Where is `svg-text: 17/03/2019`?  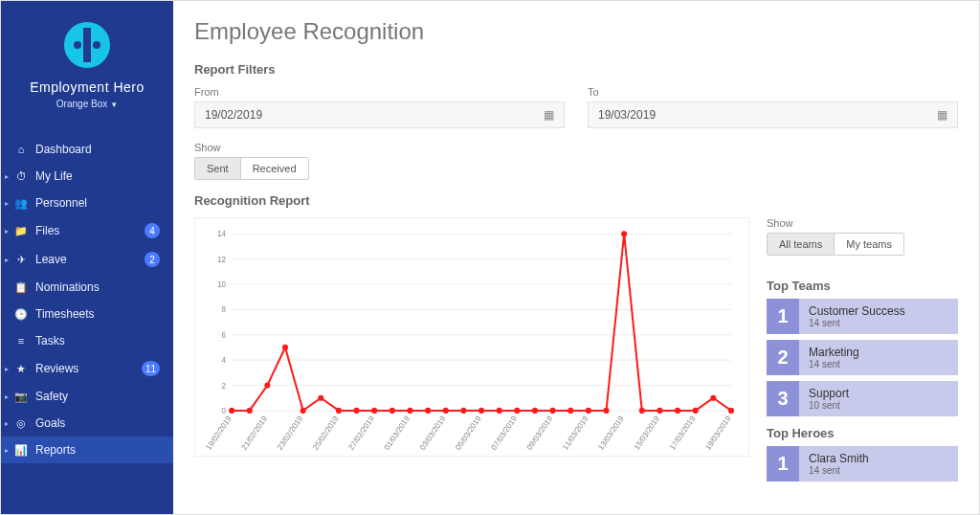
svg-text: 17/03/2019 is located at coordinates (683, 433).